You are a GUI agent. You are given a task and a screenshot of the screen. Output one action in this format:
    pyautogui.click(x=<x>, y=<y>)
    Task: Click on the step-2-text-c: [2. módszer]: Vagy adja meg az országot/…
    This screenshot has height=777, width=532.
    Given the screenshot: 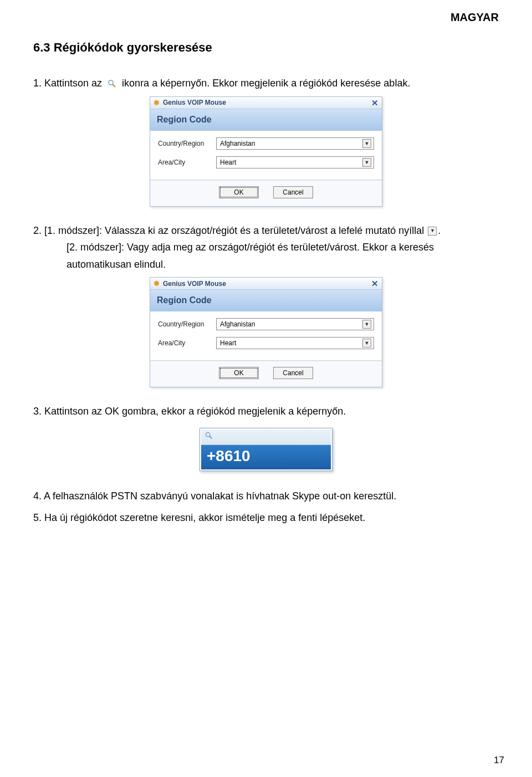 What is the action you would take?
    pyautogui.click(x=250, y=247)
    